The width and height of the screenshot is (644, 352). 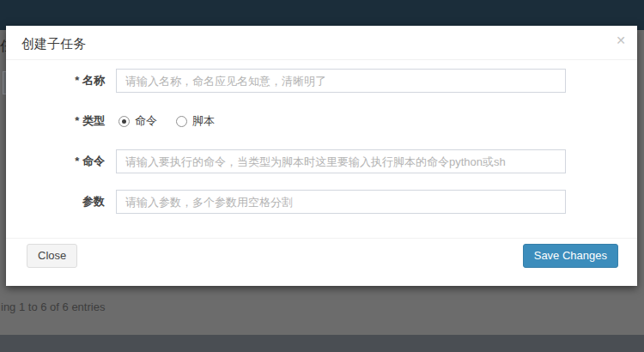 What do you see at coordinates (52, 256) in the screenshot?
I see `close-button: Close` at bounding box center [52, 256].